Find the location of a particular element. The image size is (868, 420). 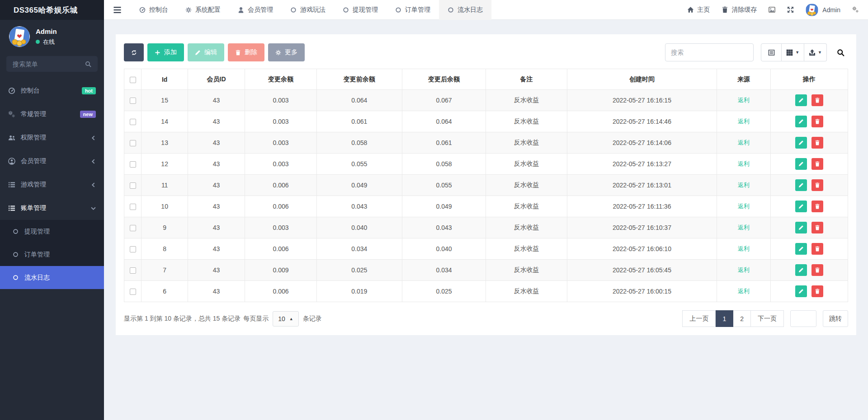

settings-gears-icon is located at coordinates (855, 10).